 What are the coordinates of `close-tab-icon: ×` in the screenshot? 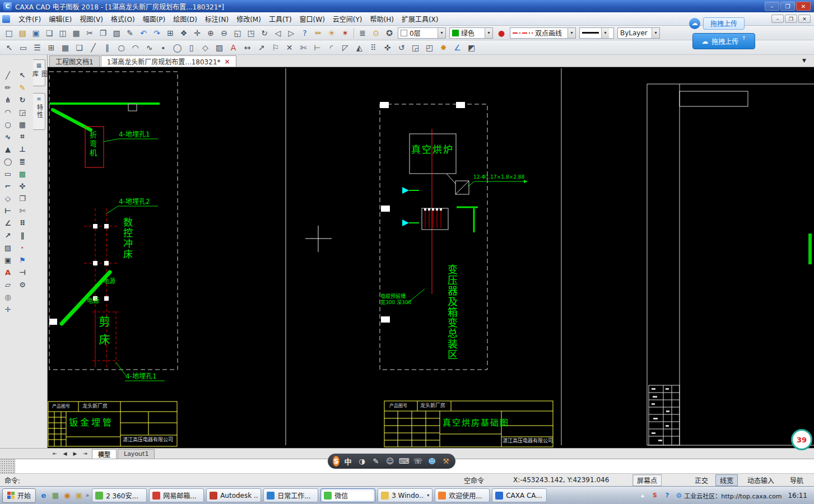 It's located at (227, 62).